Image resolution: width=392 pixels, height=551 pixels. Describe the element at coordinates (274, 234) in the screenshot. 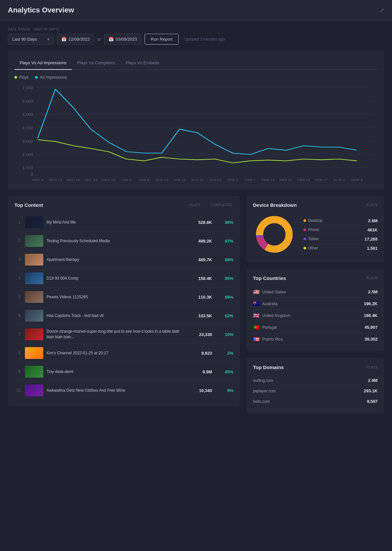

I see `donut-svg` at that location.